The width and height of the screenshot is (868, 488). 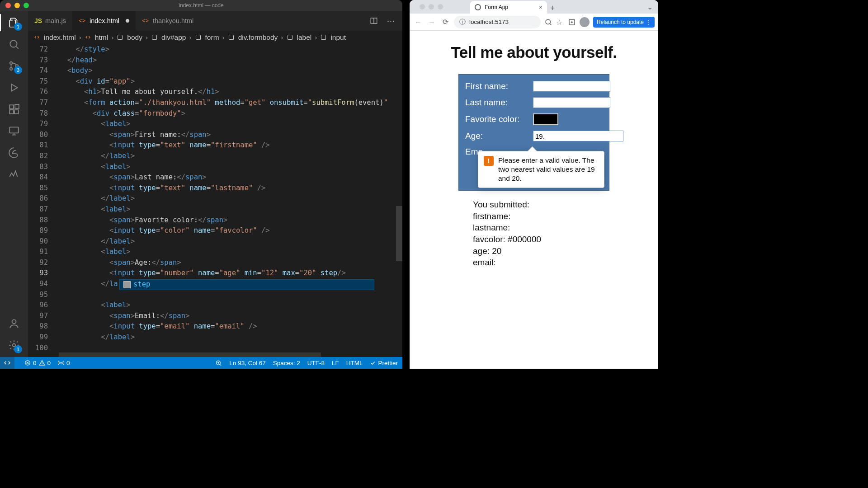 What do you see at coordinates (541, 169) in the screenshot?
I see `validation-tooltip: ! Please enter a valid value. The two ne…` at bounding box center [541, 169].